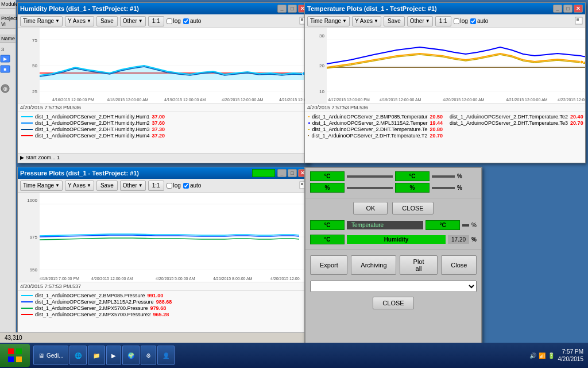 This screenshot has width=588, height=368. Describe the element at coordinates (192, 21) in the screenshot. I see `humidity-auto-check: auto` at that location.